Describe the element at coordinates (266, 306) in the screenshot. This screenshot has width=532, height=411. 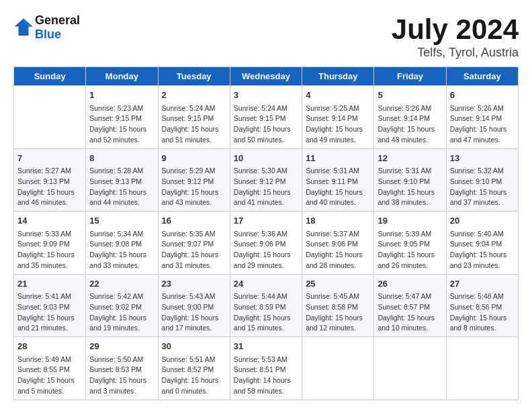
I see `calendar-week-row: 21Sunrise: 5:41 AMSunset: 9:03 PMDayligh…` at that location.